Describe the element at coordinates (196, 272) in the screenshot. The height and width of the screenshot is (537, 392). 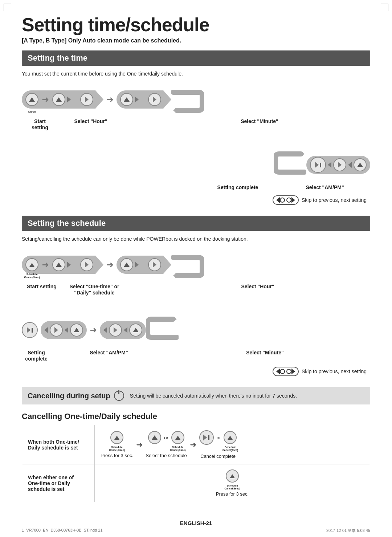
I see `schedule-diagram-row1: ScheduleCancel(3sec) ➜ ➜` at that location.